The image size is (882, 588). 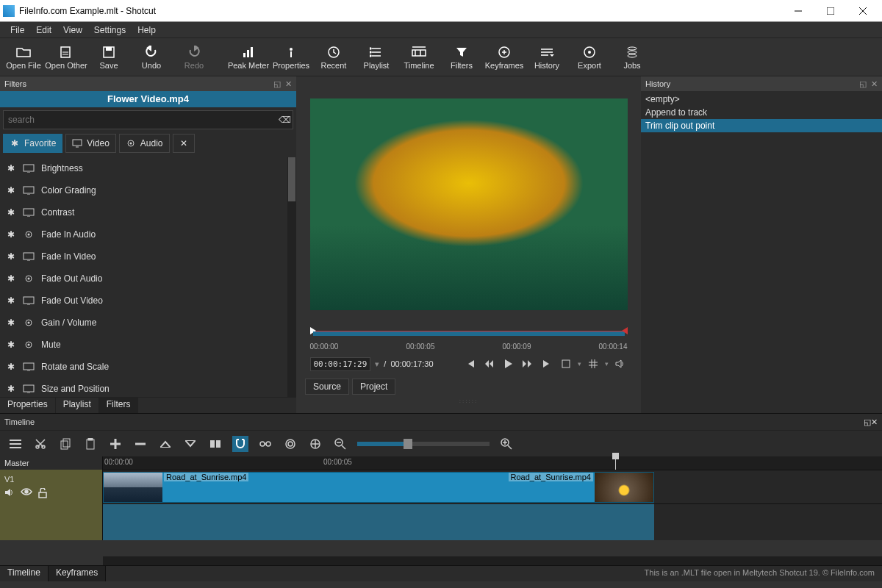 What do you see at coordinates (194, 57) in the screenshot?
I see `redo-button: Redo` at bounding box center [194, 57].